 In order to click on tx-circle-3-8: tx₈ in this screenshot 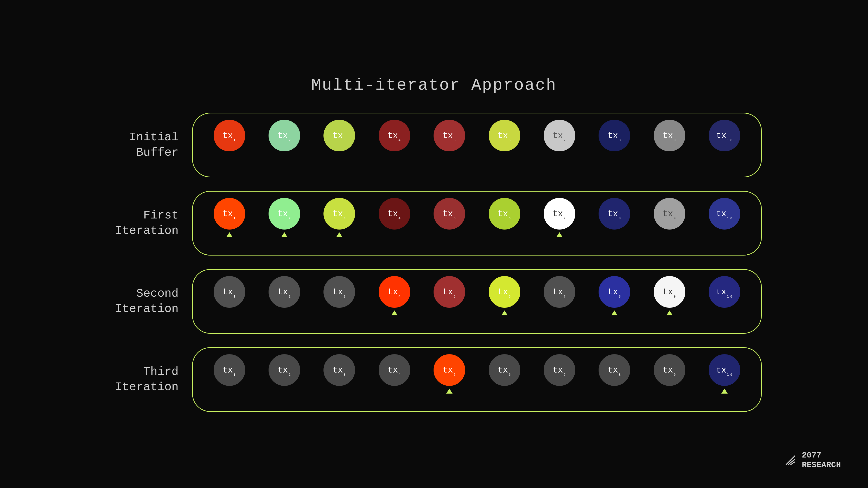, I will do `click(614, 292)`.